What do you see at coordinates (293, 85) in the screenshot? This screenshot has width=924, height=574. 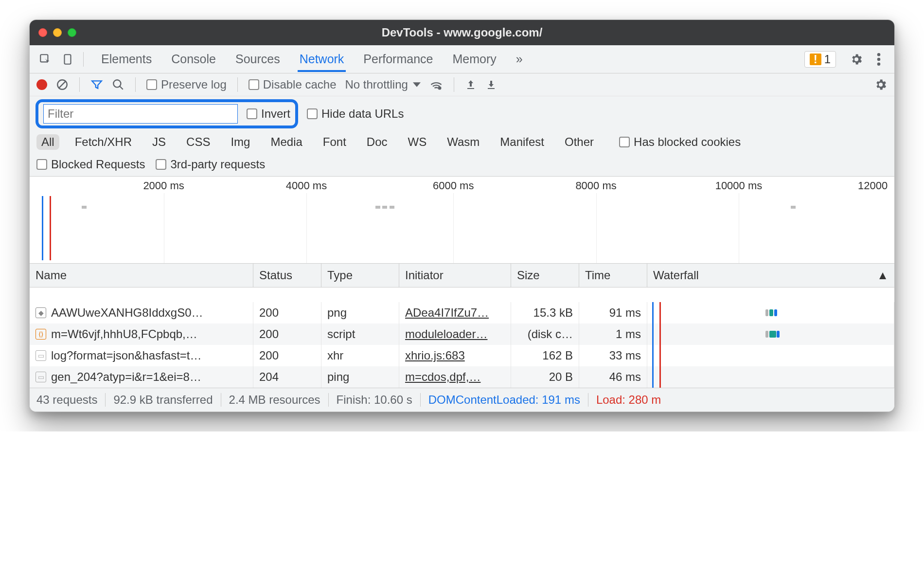 I see `disable-cache-checkbox: Disable cache` at bounding box center [293, 85].